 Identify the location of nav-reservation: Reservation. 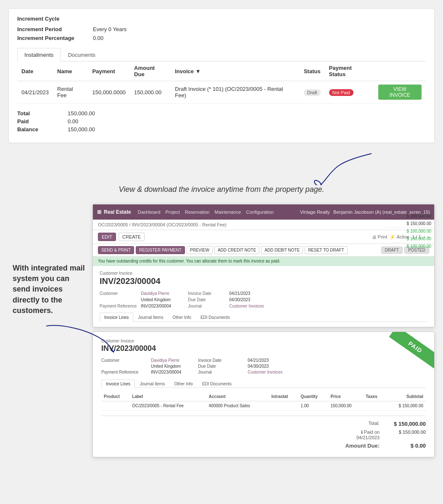
(198, 212).